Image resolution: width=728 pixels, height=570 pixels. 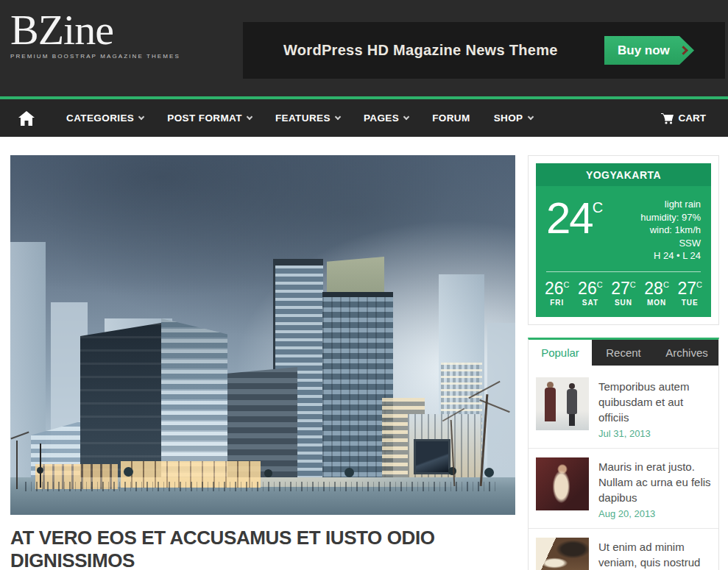 What do you see at coordinates (684, 118) in the screenshot?
I see `cart-button: CART` at bounding box center [684, 118].